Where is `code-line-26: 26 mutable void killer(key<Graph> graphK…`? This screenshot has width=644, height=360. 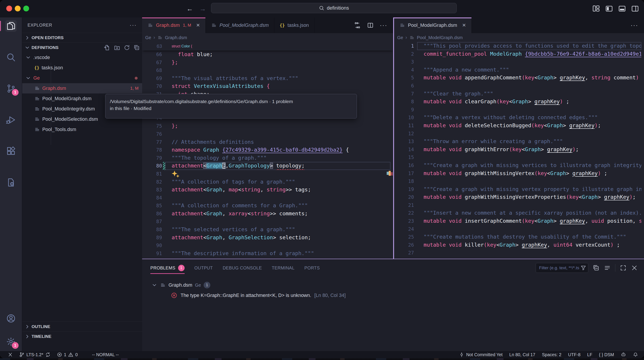 code-line-26: 26 mutable void killer(key<Graph> graphK… is located at coordinates (519, 245).